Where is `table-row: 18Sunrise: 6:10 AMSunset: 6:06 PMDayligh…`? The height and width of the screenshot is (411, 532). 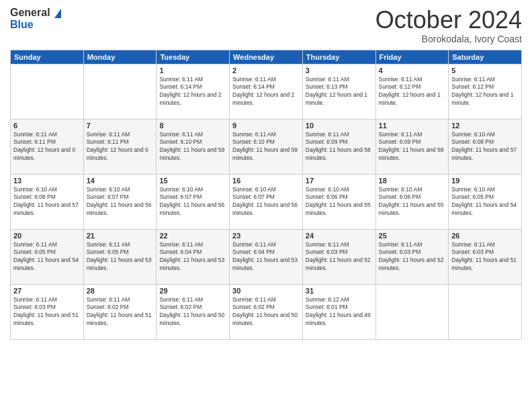 table-row: 18Sunrise: 6:10 AMSunset: 6:06 PMDayligh… is located at coordinates (412, 201).